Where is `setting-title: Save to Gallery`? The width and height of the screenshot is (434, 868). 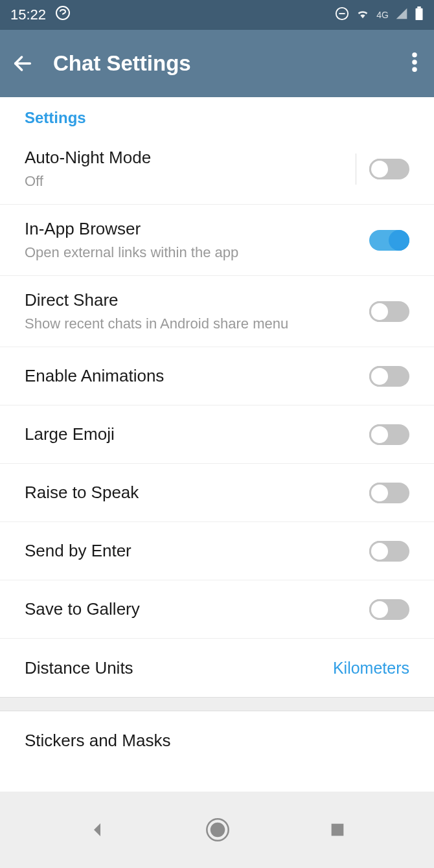
setting-title: Save to Gallery is located at coordinates (197, 609).